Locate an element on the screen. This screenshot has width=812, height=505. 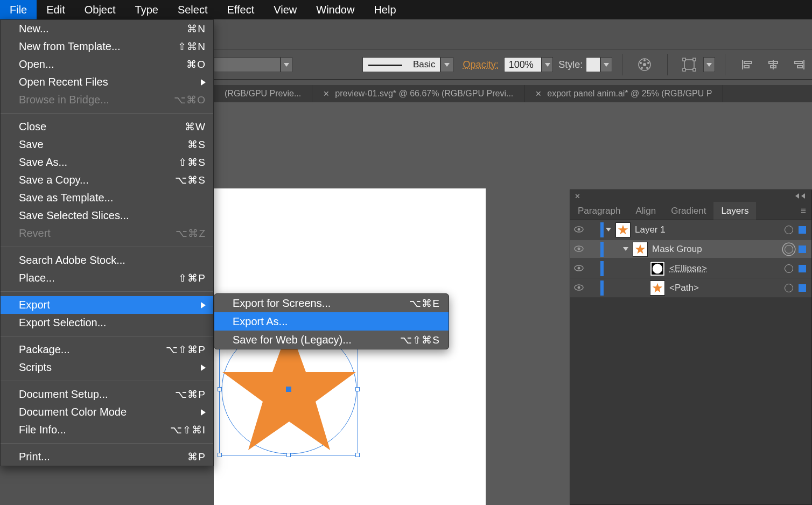
opacity-label: Opacity: is located at coordinates (481, 65).